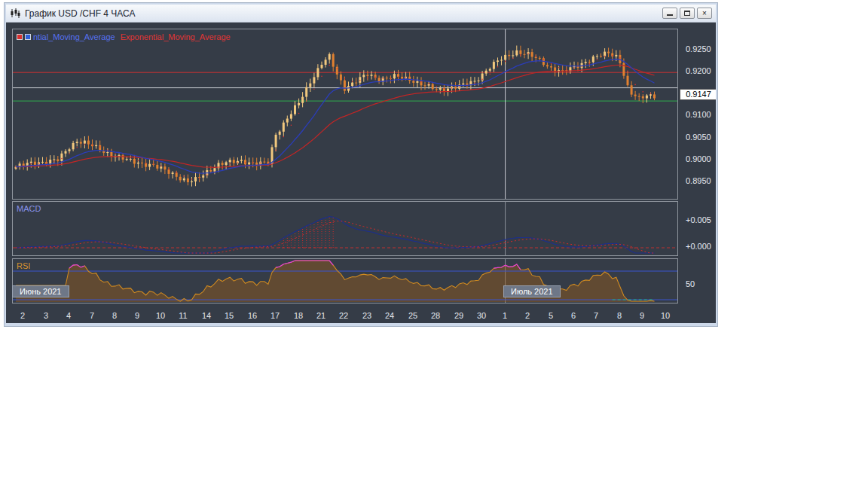 This screenshot has width=868, height=488. What do you see at coordinates (698, 246) in the screenshot?
I see `axis-label: +0.000` at bounding box center [698, 246].